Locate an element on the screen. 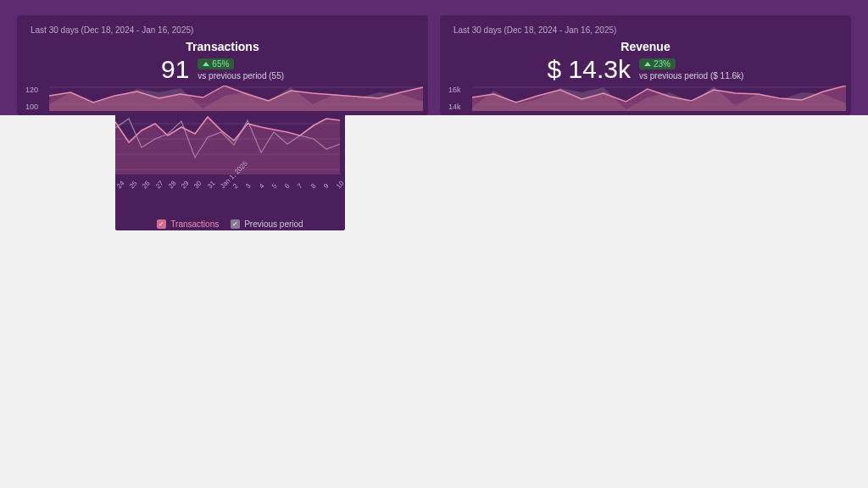 The image size is (868, 488). x-tick: 27 is located at coordinates (159, 185).